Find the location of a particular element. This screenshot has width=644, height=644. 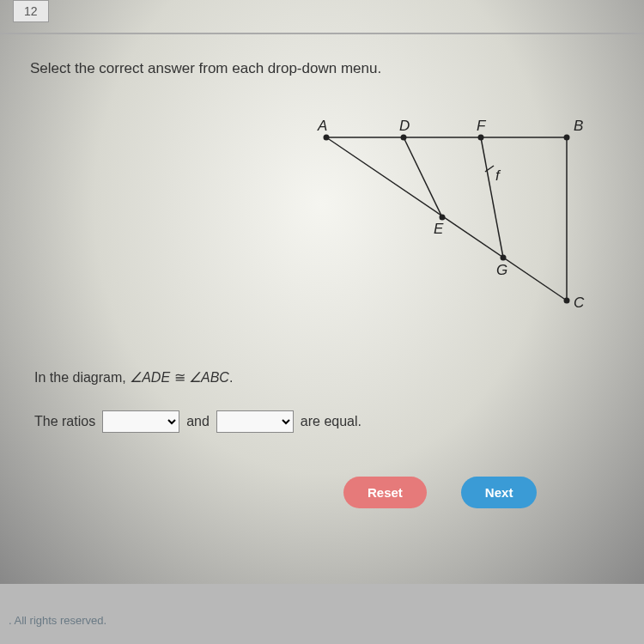

congruence-statement: In the diagram, ∠ADE ≅ ∠ABC. is located at coordinates (134, 378).